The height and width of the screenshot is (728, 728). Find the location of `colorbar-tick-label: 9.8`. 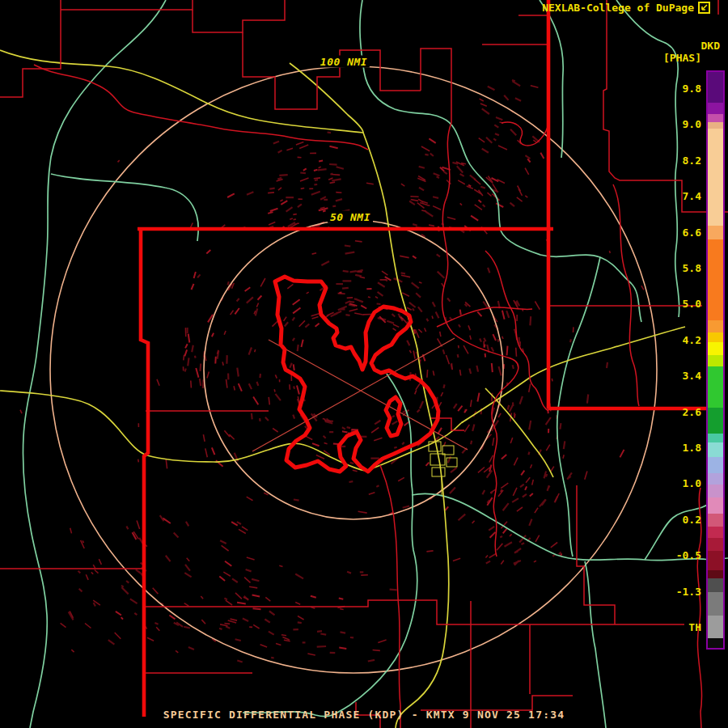

colorbar-tick-label: 9.8 is located at coordinates (673, 89).